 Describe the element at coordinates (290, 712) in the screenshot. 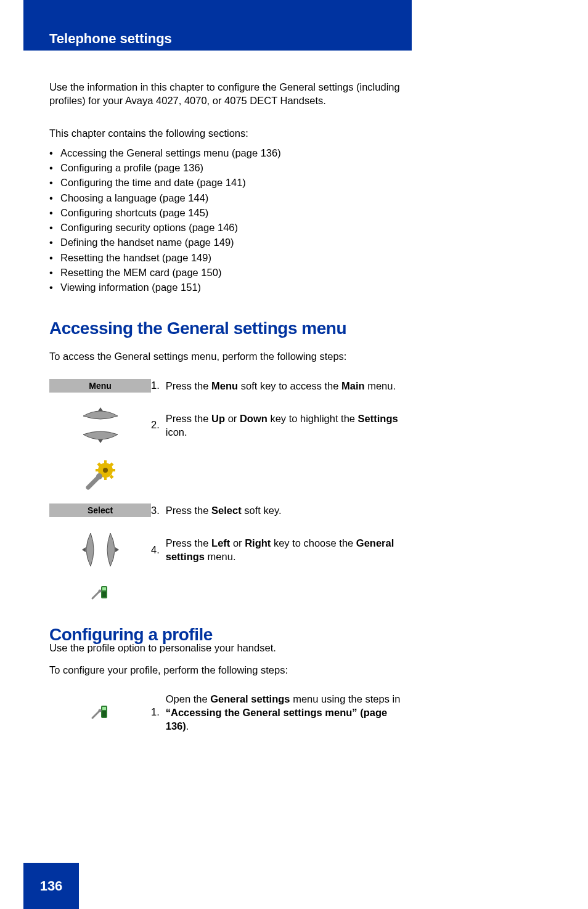

I see `profile-step-desc: Open the General settings menu using the…` at that location.